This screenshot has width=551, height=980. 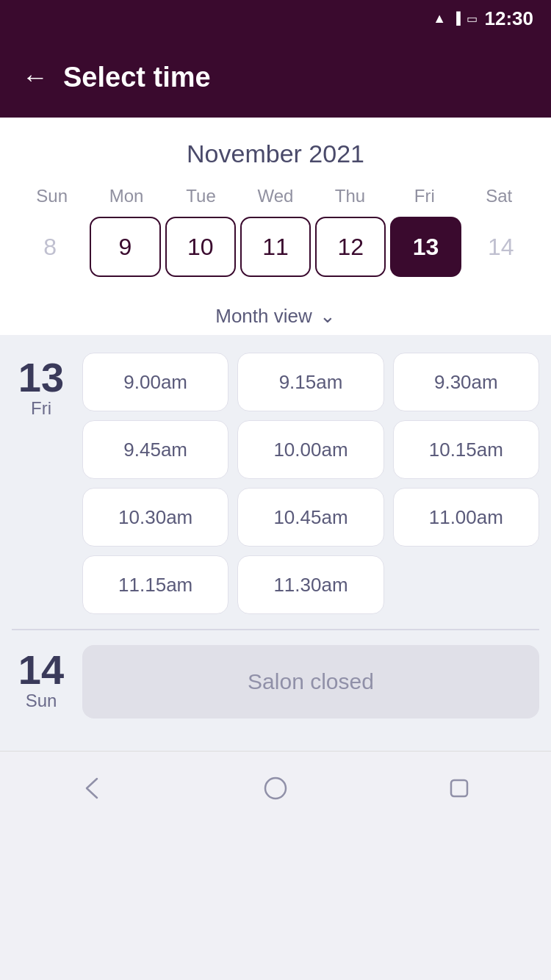 I want to click on day-14-block: 14 Sun Salon closed, so click(x=276, y=689).